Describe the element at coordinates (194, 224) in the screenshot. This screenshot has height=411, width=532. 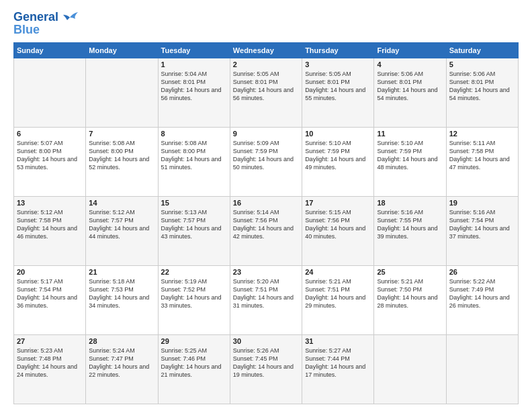
I see `cell-details: Sunrise: 5:13 AM Sunset: 7:57 PM Dayligh…` at that location.